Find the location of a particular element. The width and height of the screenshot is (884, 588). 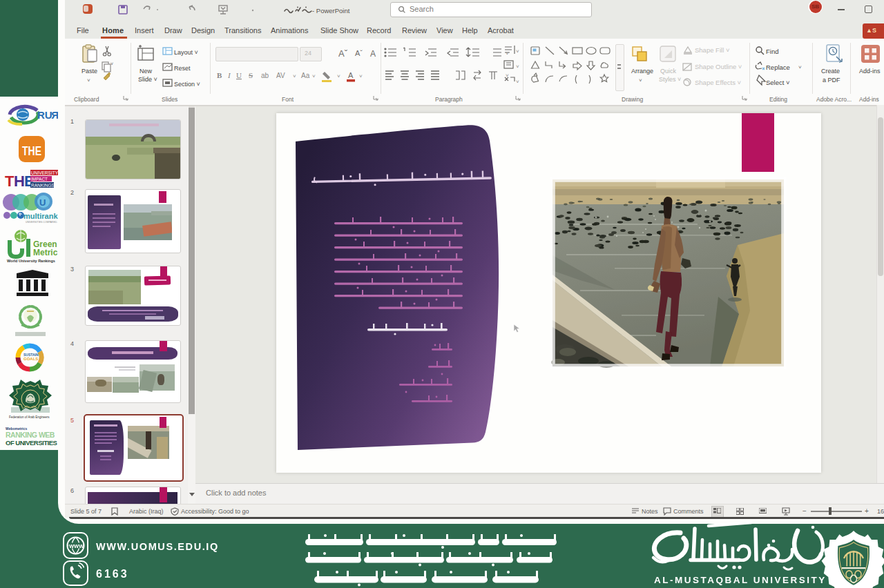

svg-text: RANKING WEB is located at coordinates (30, 435).